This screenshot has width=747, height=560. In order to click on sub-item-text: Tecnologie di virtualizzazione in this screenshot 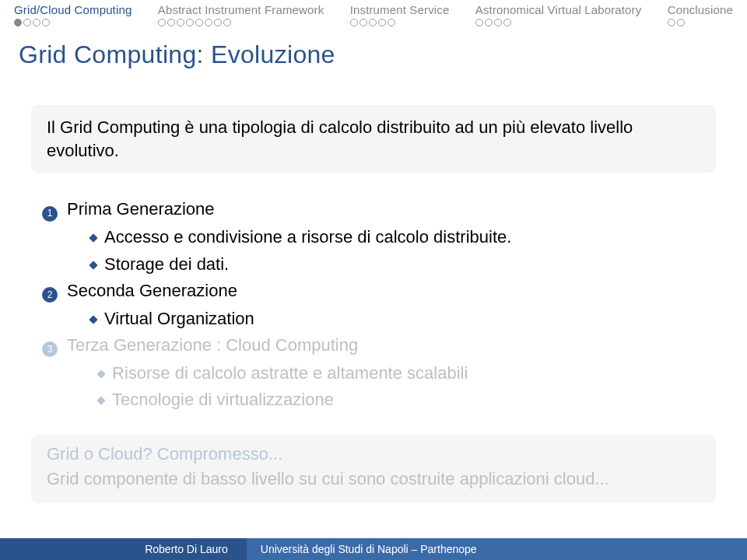, I will do `click(223, 400)`.